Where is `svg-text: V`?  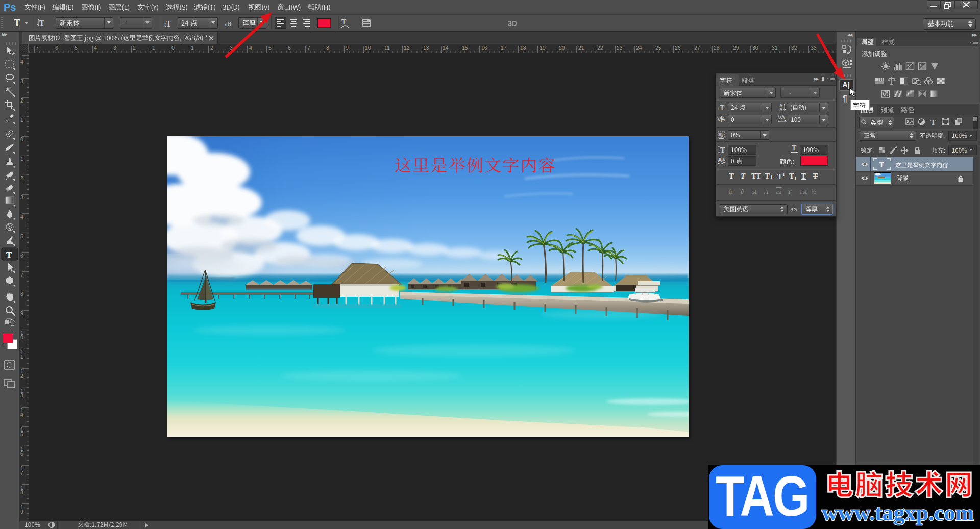 svg-text: V is located at coordinates (719, 119).